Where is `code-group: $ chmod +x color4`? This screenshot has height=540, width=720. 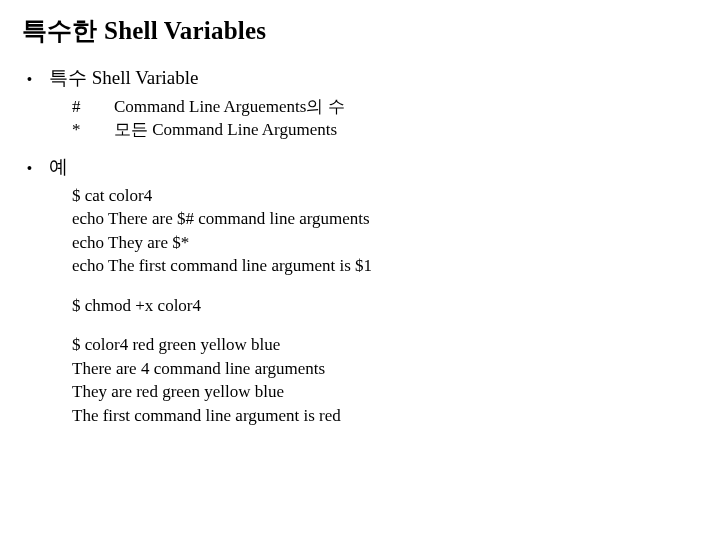
code-group: $ chmod +x color4 is located at coordinates (385, 306).